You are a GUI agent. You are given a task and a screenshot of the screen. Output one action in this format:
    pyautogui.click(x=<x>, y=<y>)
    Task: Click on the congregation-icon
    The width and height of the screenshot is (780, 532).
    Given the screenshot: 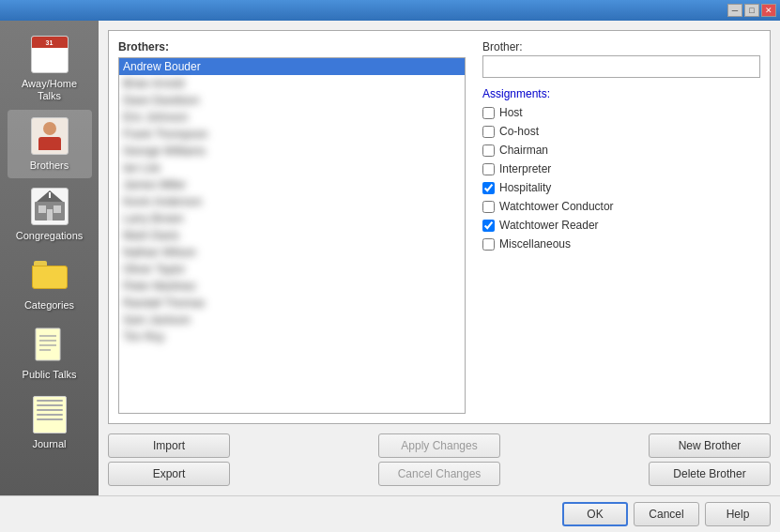 What is the action you would take?
    pyautogui.click(x=50, y=206)
    